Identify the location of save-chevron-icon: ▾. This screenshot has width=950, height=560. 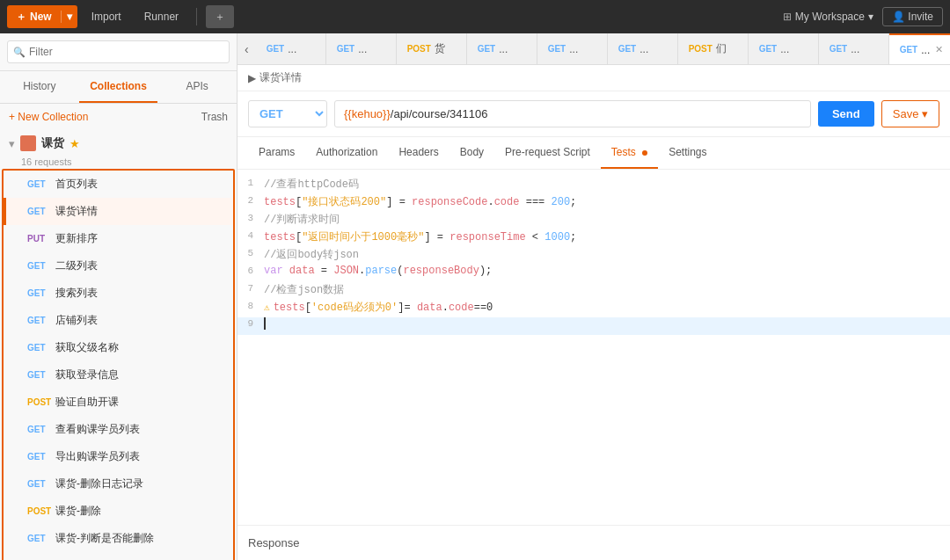
(925, 114).